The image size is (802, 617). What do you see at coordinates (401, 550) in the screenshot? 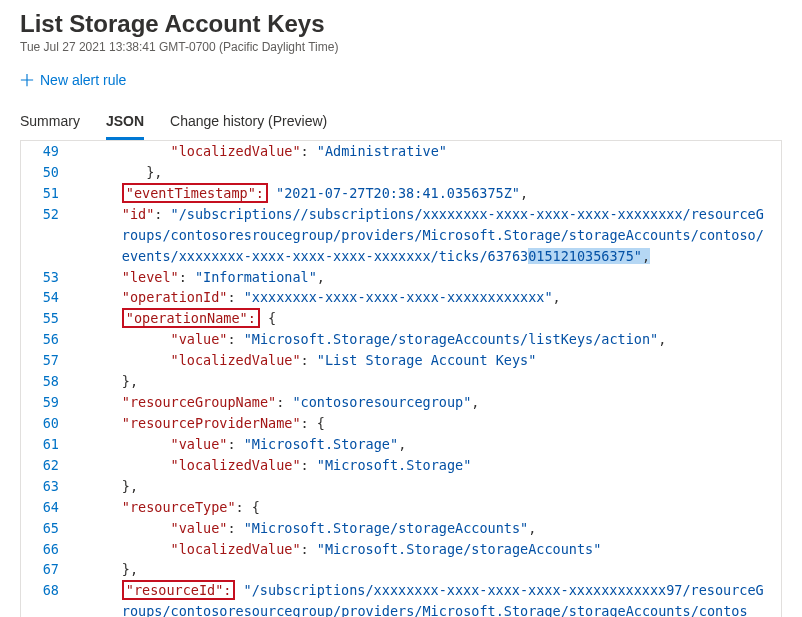
I see `json-line: 66 "localizedValue": "Microsoft.Storage/…` at bounding box center [401, 550].